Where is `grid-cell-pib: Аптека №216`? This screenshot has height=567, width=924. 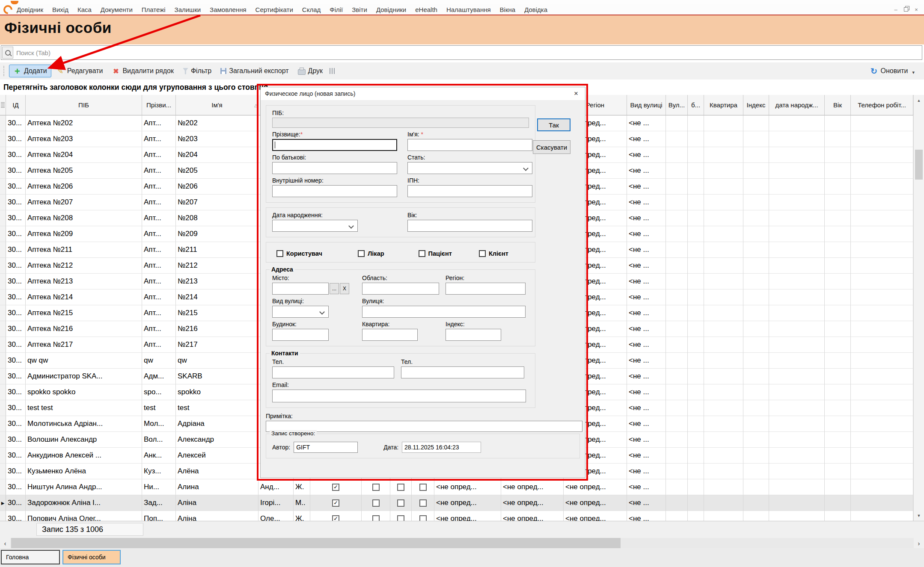 grid-cell-pib: Аптека №216 is located at coordinates (84, 329).